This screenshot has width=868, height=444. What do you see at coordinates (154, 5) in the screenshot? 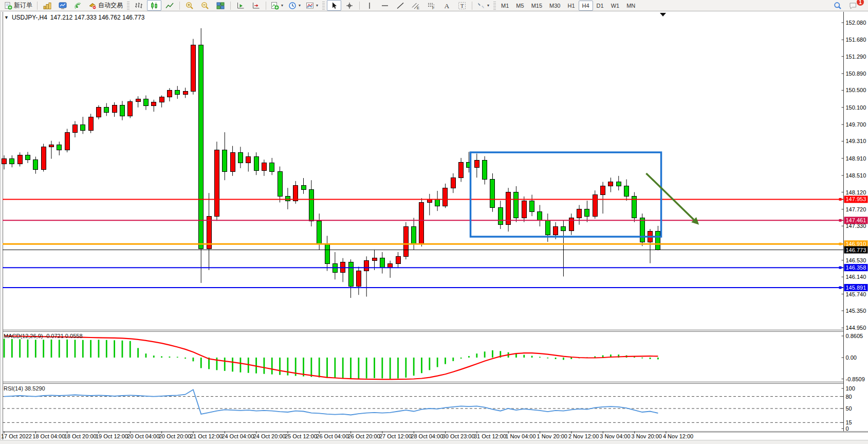
I see `candlestick-mode-button` at bounding box center [154, 5].